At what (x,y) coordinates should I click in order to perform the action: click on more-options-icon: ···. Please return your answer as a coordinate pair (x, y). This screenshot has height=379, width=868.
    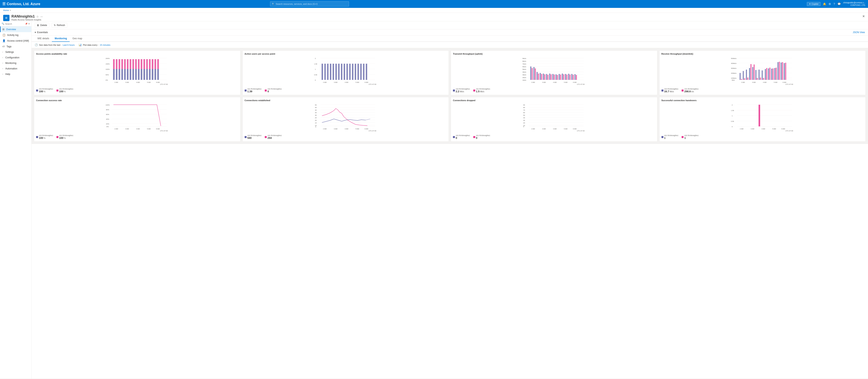
    Looking at the image, I should click on (42, 17).